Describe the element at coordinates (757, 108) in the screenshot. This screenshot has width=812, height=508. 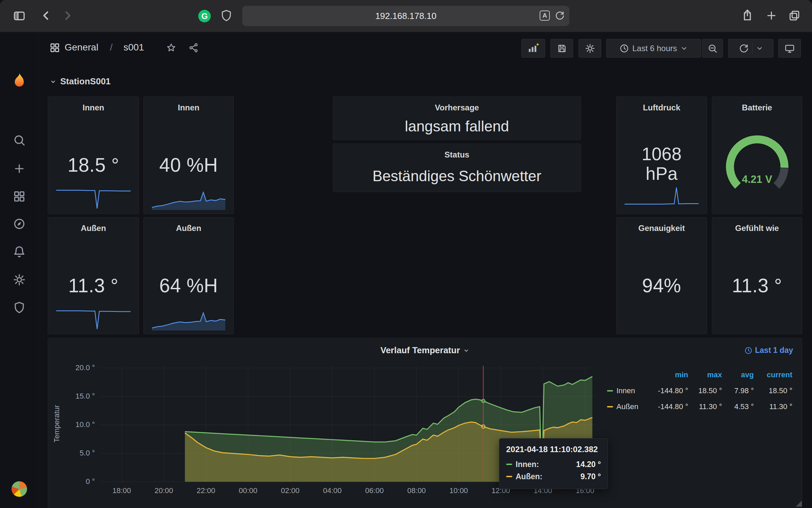
I see `panel-title: Batterie` at that location.